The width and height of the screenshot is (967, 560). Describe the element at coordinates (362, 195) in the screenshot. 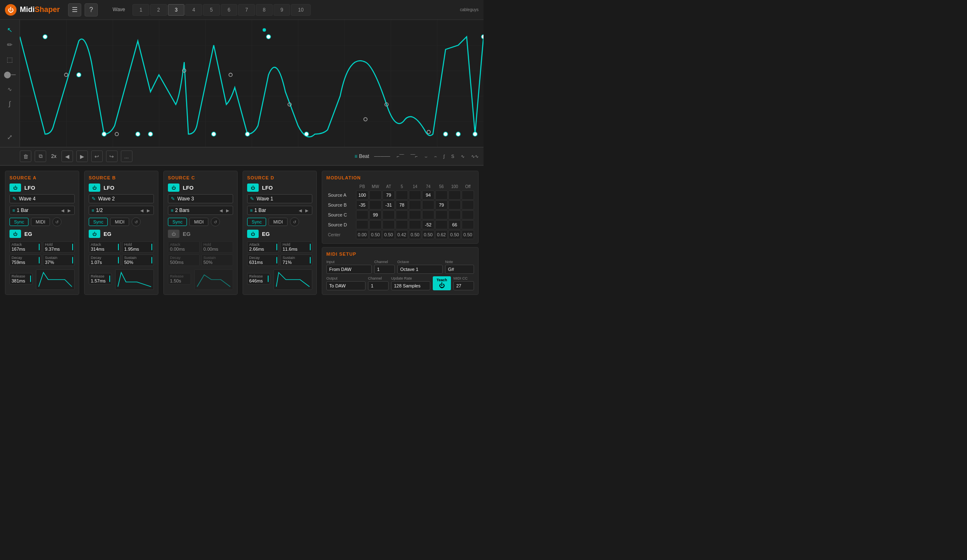

I see `mod-a-pb: 100` at that location.